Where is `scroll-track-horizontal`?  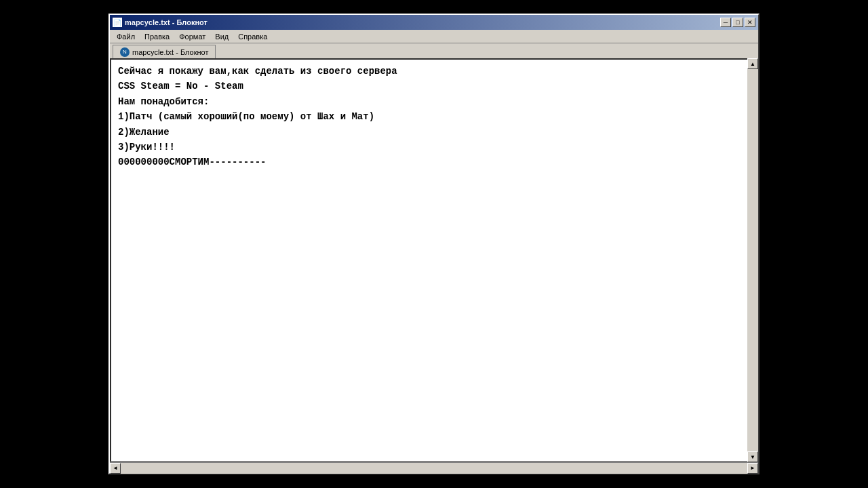
scroll-track-horizontal is located at coordinates (434, 468).